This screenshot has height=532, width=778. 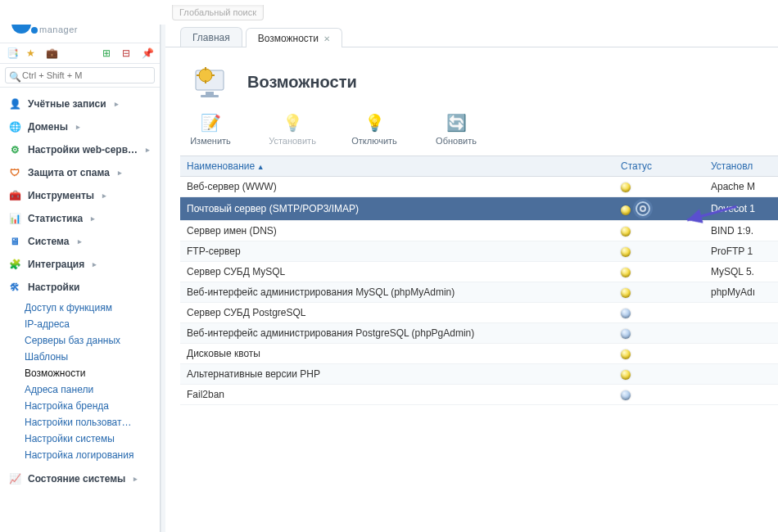 I want to click on action-refresh: 🔄Обновить, so click(x=456, y=129).